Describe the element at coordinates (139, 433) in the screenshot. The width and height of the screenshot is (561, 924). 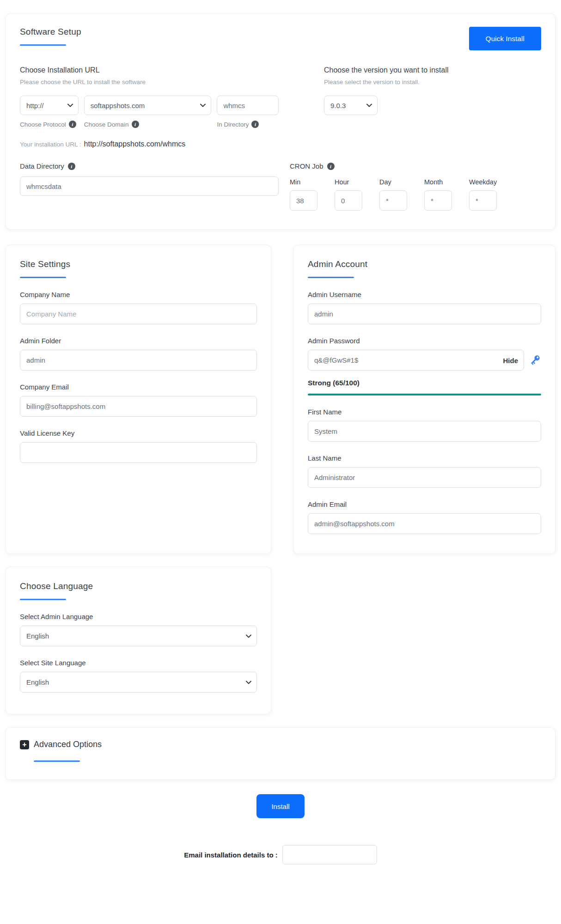
I see `license-key-label: Valid License Key` at that location.